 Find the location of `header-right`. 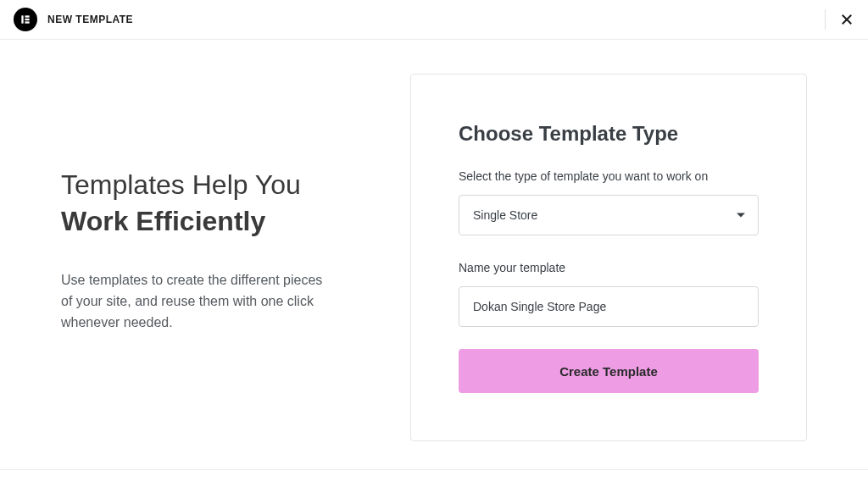

header-right is located at coordinates (839, 19).